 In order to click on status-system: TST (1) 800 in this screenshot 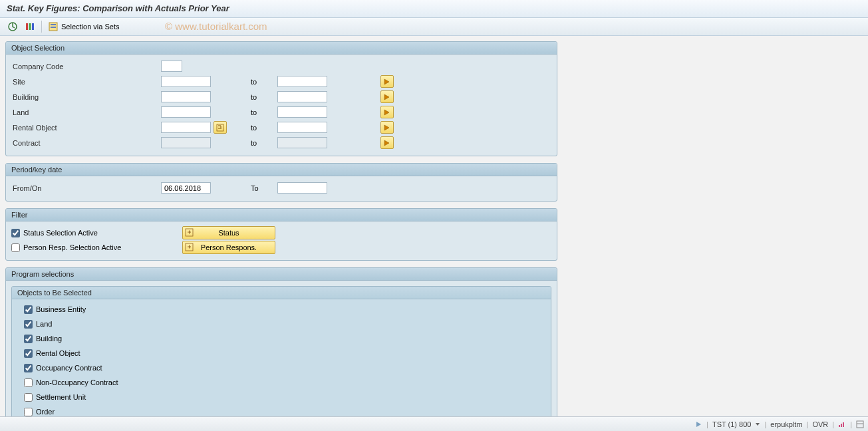, I will do `click(732, 424)`.